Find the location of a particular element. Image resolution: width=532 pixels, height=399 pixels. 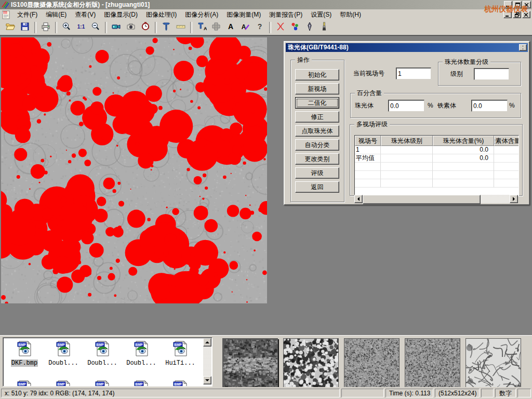

file-item-row2-4: BMP is located at coordinates (180, 383).